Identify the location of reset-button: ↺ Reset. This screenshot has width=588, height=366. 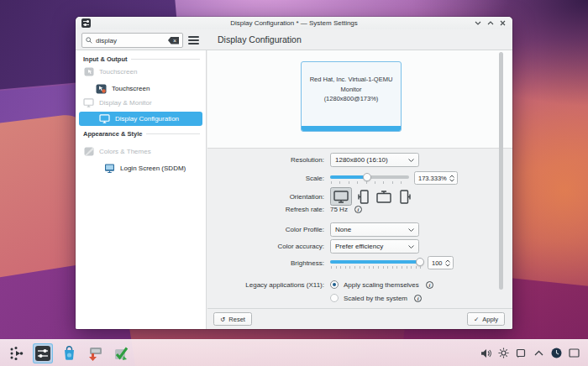
(233, 319).